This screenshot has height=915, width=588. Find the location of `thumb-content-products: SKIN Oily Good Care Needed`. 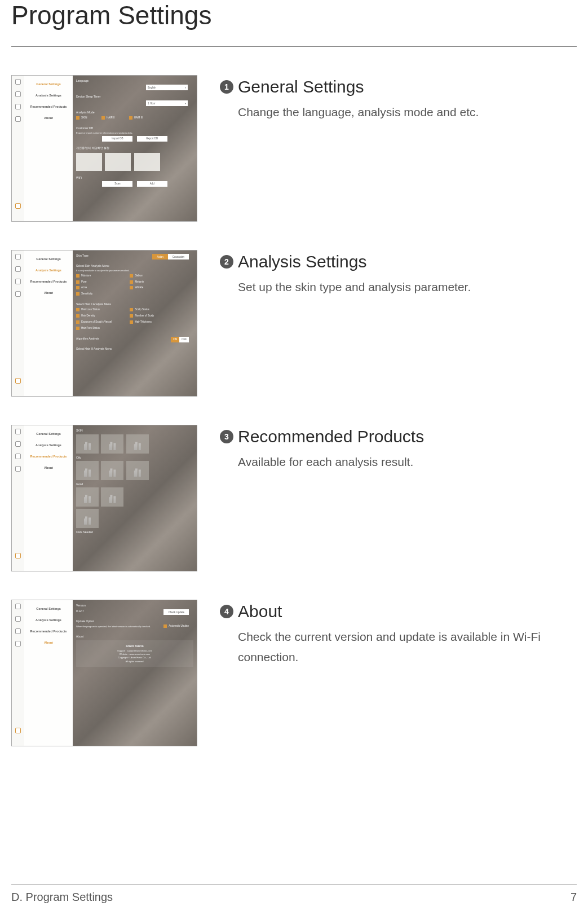

thumb-content-products: SKIN Oily Good Care Needed is located at coordinates (135, 498).